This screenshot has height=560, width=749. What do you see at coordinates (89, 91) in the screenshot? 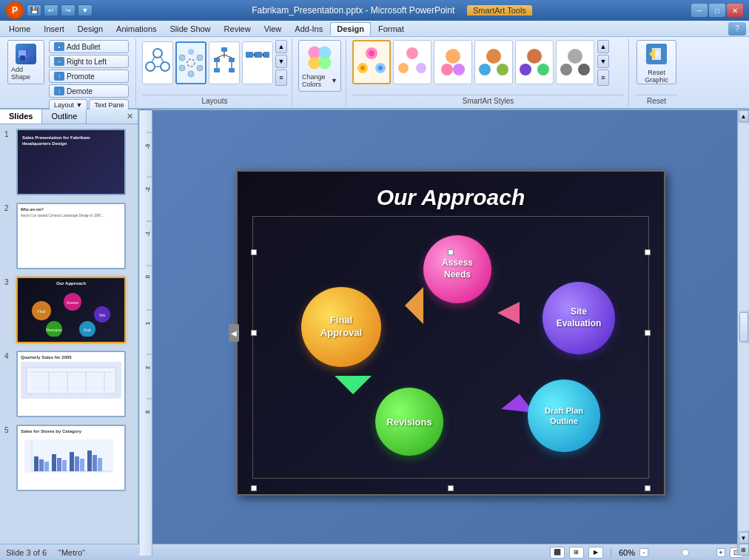
I see `demote-button: ↓ Demote` at bounding box center [89, 91].